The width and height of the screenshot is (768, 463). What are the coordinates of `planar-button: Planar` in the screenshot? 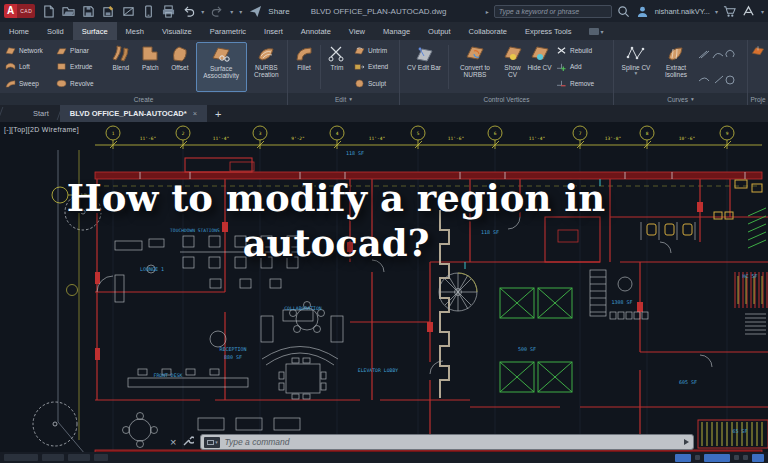 It's located at (80, 50).